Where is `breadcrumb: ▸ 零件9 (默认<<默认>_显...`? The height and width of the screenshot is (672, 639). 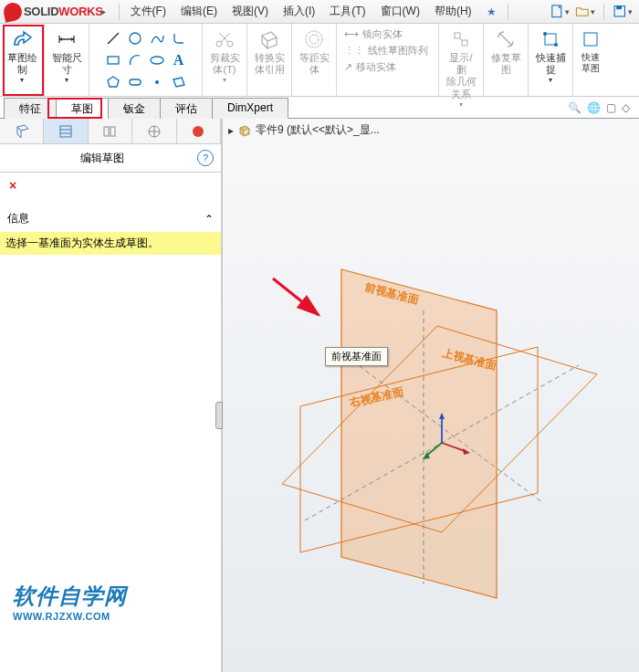
breadcrumb: ▸ 零件9 (默认<<默认>_显... is located at coordinates (304, 130).